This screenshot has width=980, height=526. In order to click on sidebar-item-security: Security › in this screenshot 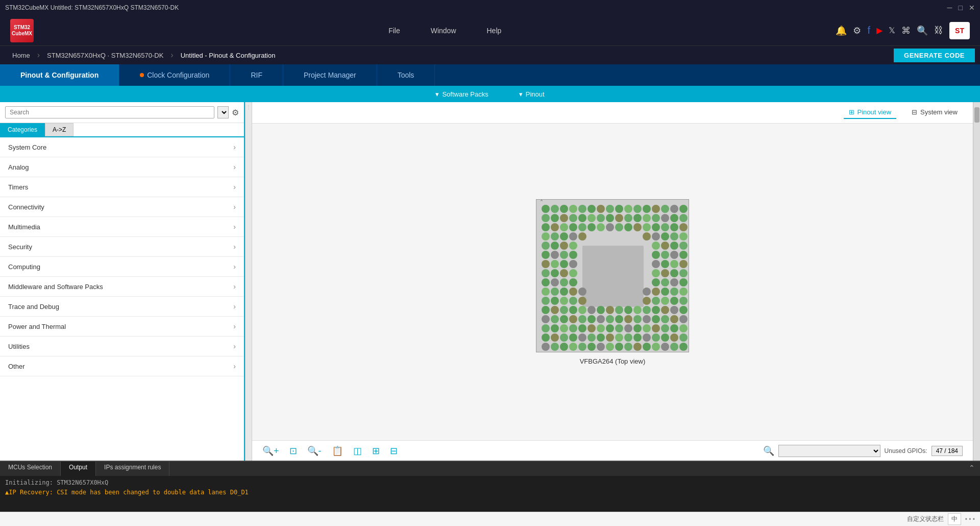, I will do `click(122, 247)`.